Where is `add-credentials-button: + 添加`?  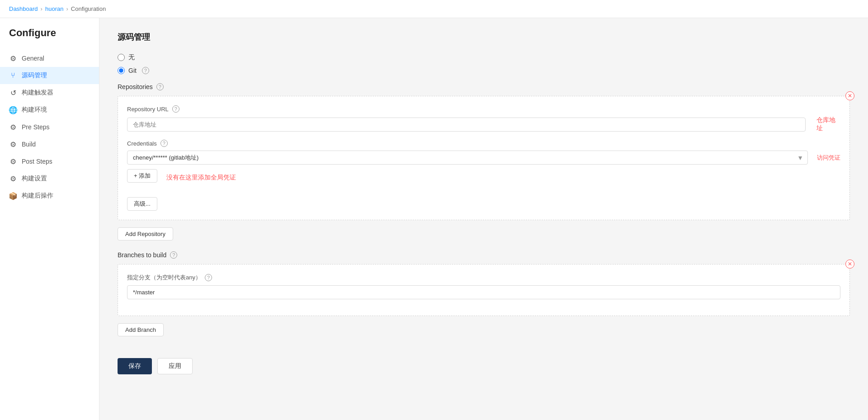
add-credentials-button: + 添加 is located at coordinates (142, 176).